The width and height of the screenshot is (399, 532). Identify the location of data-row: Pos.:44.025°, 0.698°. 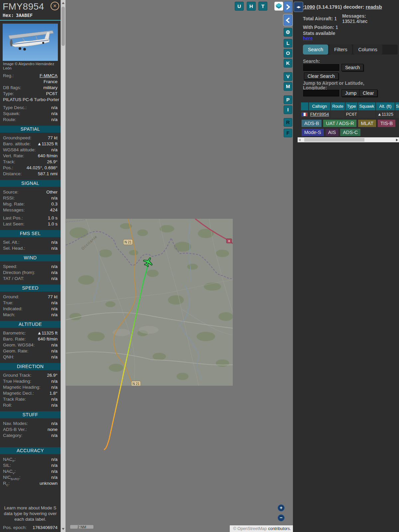
(30, 168).